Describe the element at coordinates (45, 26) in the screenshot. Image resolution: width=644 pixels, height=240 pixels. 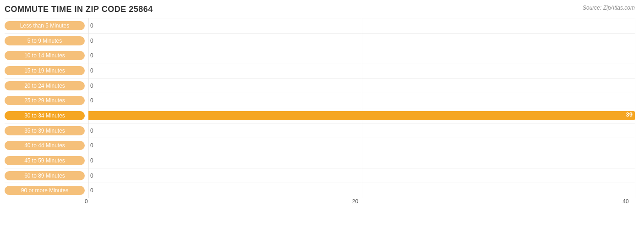
I see `bar-label: Less than 5 Minutes` at that location.